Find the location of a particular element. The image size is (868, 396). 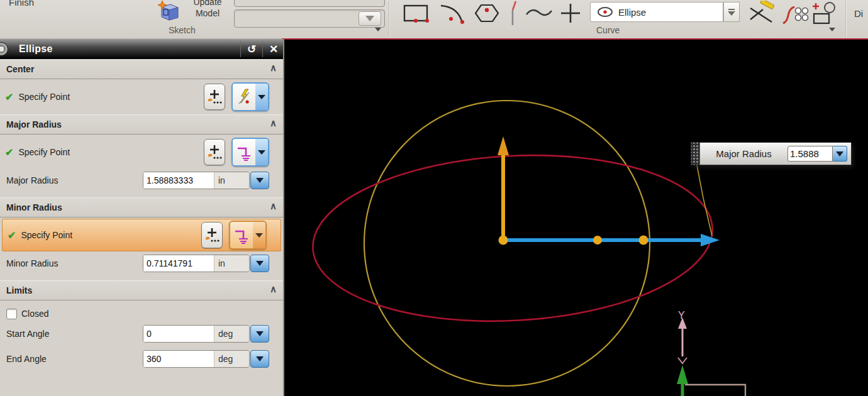

sketch-name-combo is located at coordinates (309, 4).